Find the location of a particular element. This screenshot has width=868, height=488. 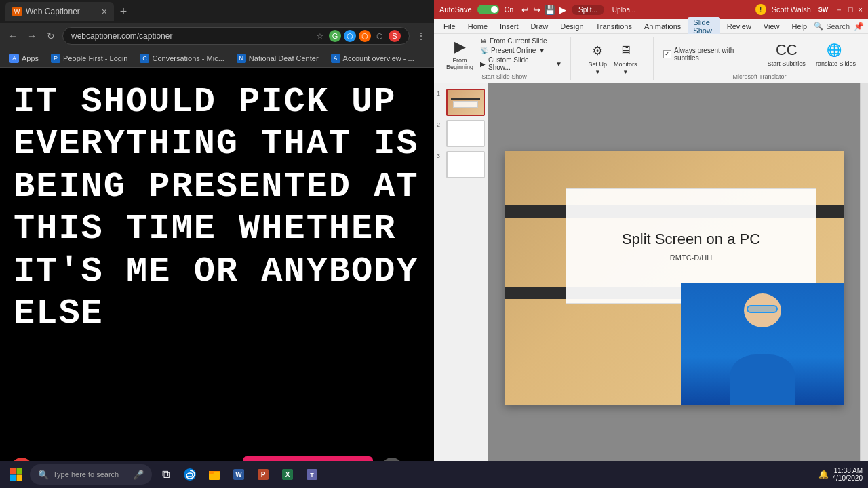

menu-insert: Insert is located at coordinates (509, 26).